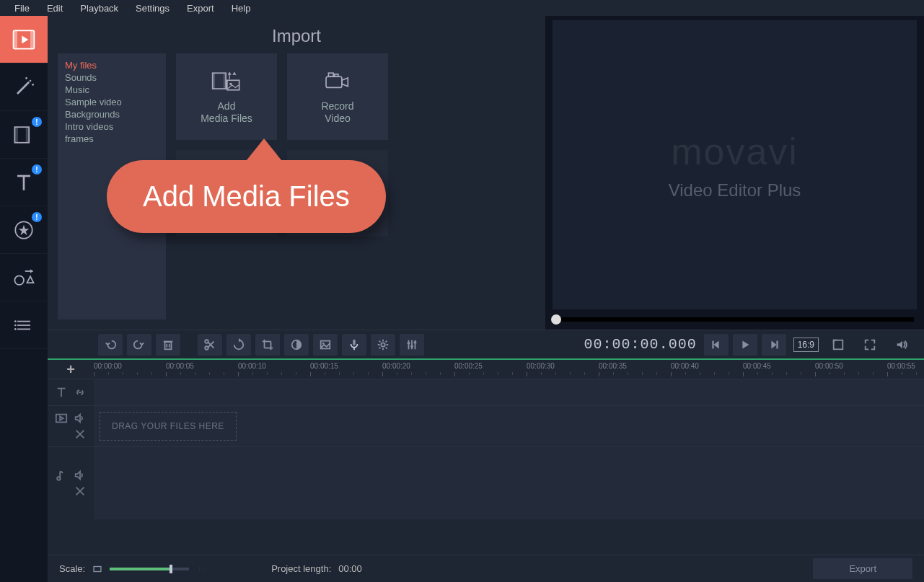 Image resolution: width=924 pixels, height=582 pixels. I want to click on text-track-head, so click(71, 392).